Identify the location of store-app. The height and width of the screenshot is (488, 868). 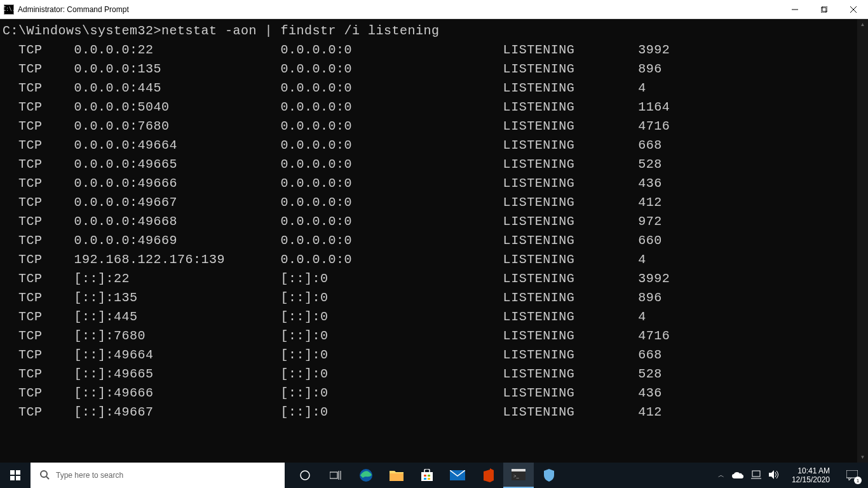
(427, 475).